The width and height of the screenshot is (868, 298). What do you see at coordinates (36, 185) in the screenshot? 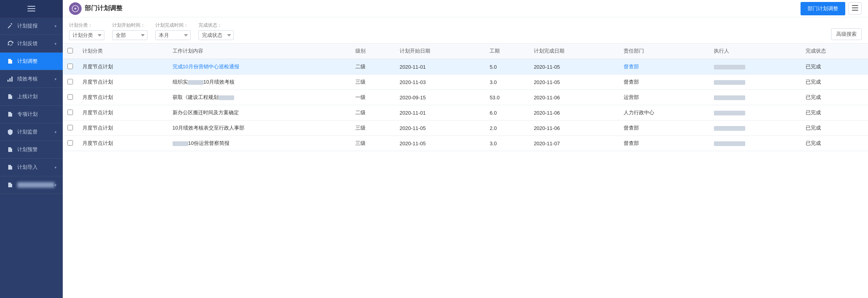
I see `sidebar-item-label` at bounding box center [36, 185].